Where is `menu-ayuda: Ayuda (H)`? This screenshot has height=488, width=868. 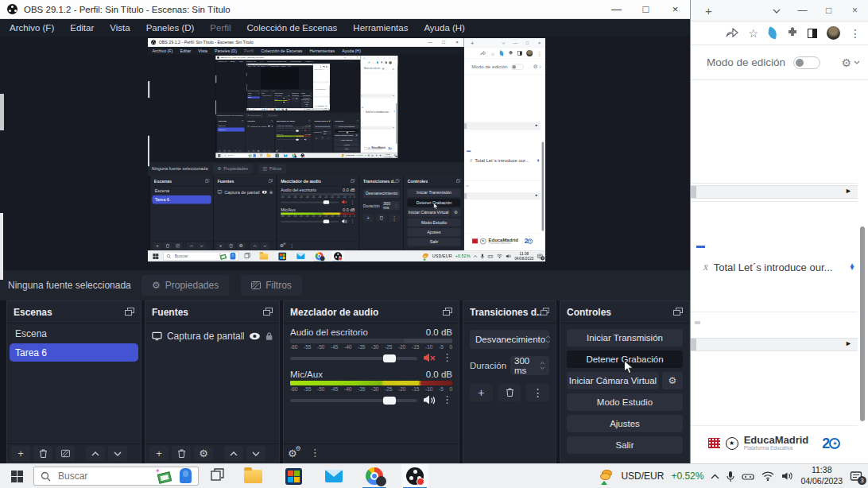 menu-ayuda: Ayuda (H) is located at coordinates (444, 28).